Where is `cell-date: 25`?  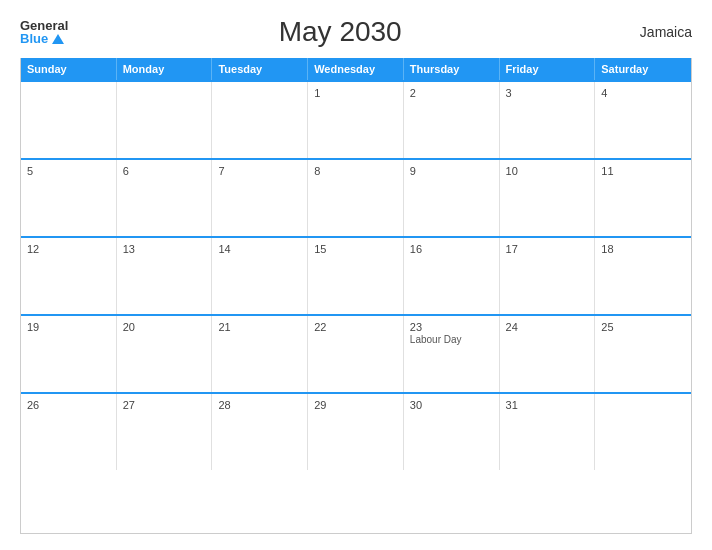 cell-date: 25 is located at coordinates (643, 327).